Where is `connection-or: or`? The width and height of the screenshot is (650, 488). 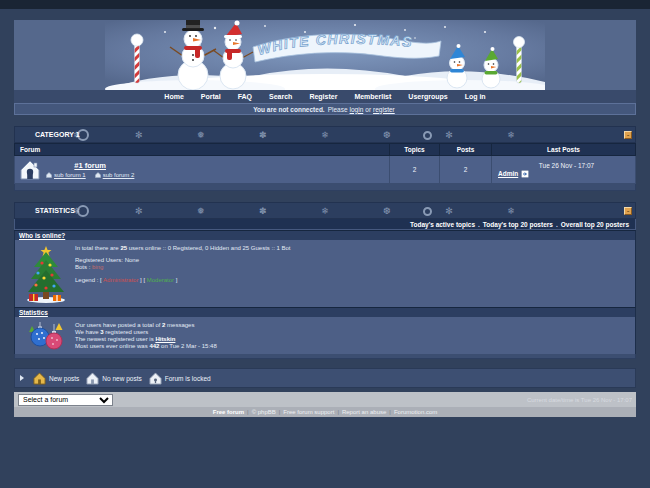
connection-or: or is located at coordinates (368, 110).